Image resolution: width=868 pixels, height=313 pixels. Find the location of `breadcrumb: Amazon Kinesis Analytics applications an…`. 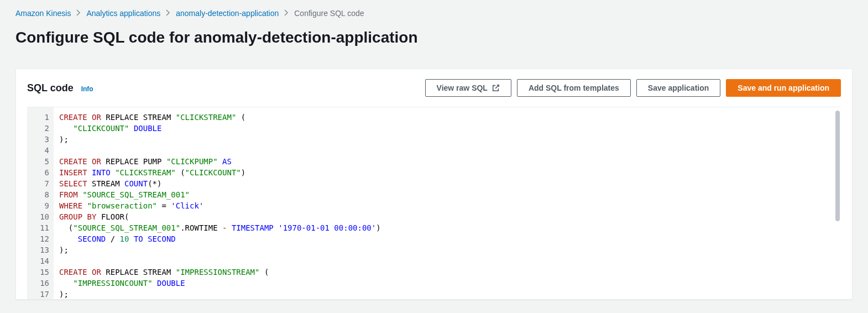

breadcrumb: Amazon Kinesis Analytics applications an… is located at coordinates (434, 13).